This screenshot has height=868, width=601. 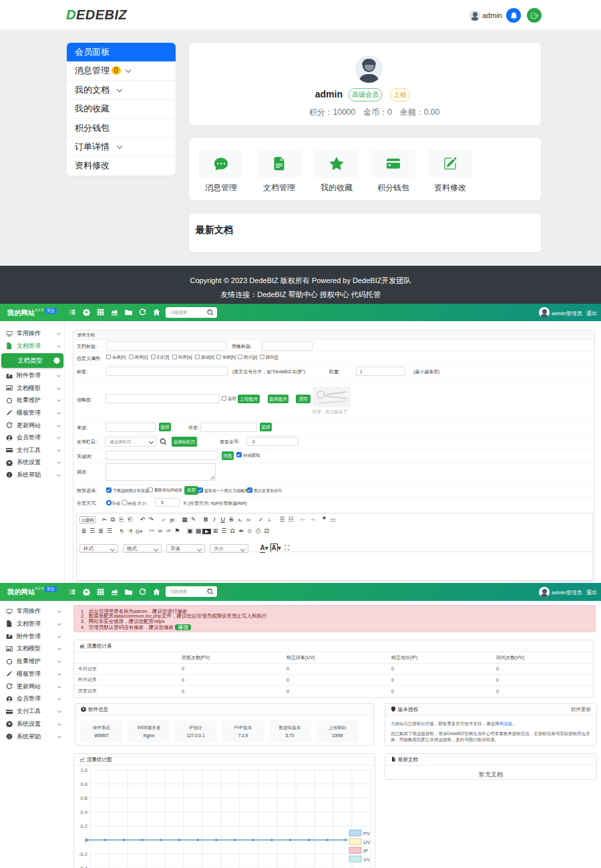 What do you see at coordinates (84, 827) in the screenshot?
I see `svg-text: 0.2` at bounding box center [84, 827].